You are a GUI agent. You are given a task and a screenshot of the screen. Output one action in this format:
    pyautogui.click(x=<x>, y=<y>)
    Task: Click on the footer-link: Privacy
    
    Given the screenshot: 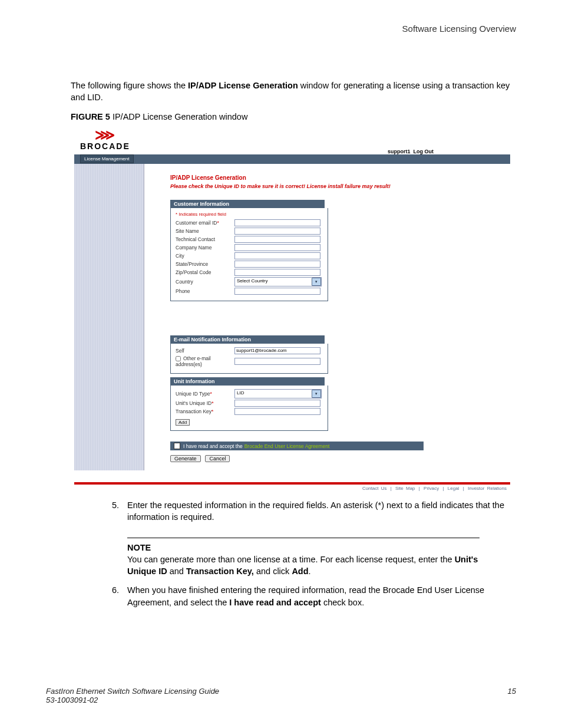 What is the action you would take?
    pyautogui.click(x=431, y=488)
    